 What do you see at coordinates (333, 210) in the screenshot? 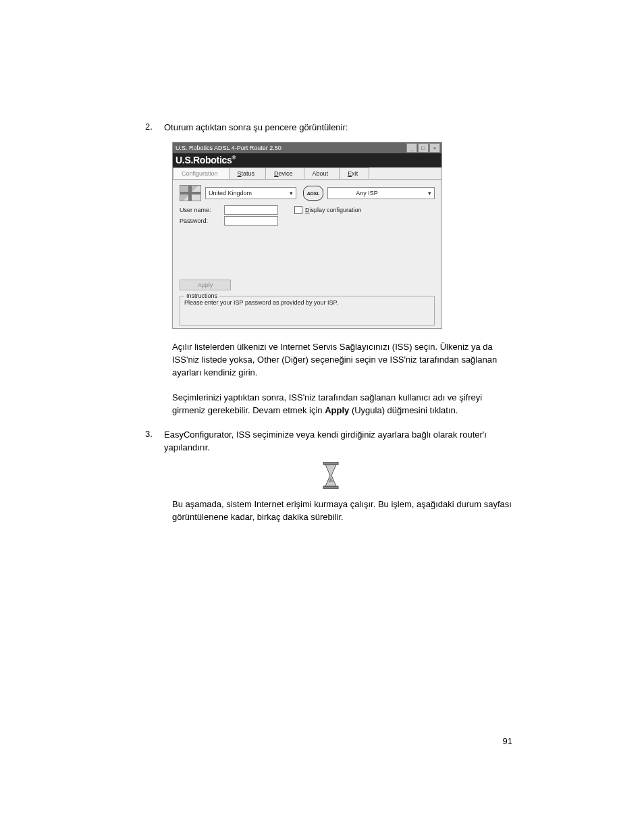
I see `display-config-label: Display configuration` at bounding box center [333, 210].